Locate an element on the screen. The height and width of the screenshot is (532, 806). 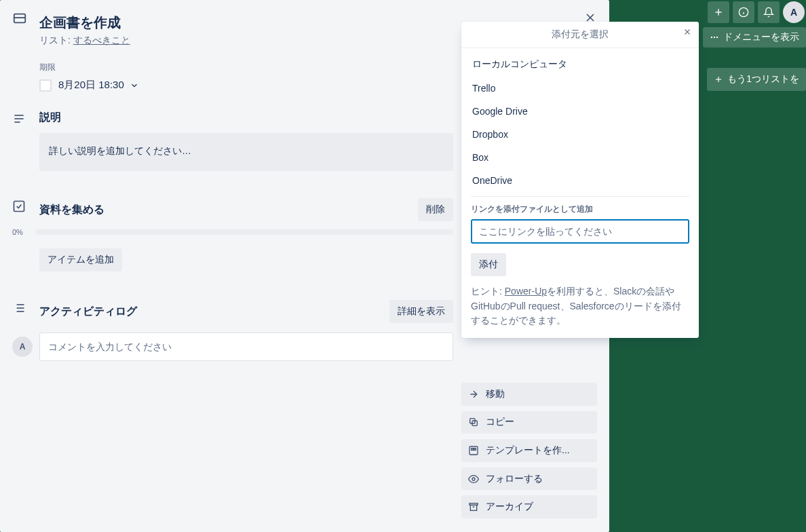
power-up-link: Power-Up is located at coordinates (526, 291).